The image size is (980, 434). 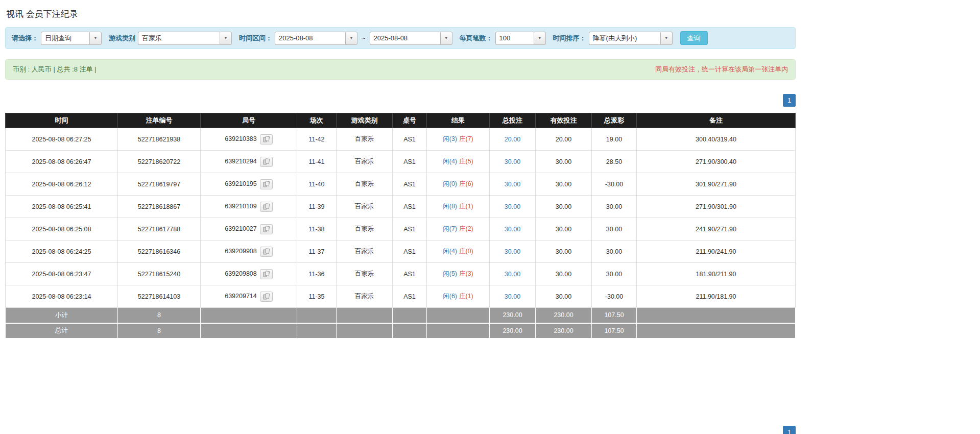 I want to click on cell-round: 639210383, so click(x=249, y=139).